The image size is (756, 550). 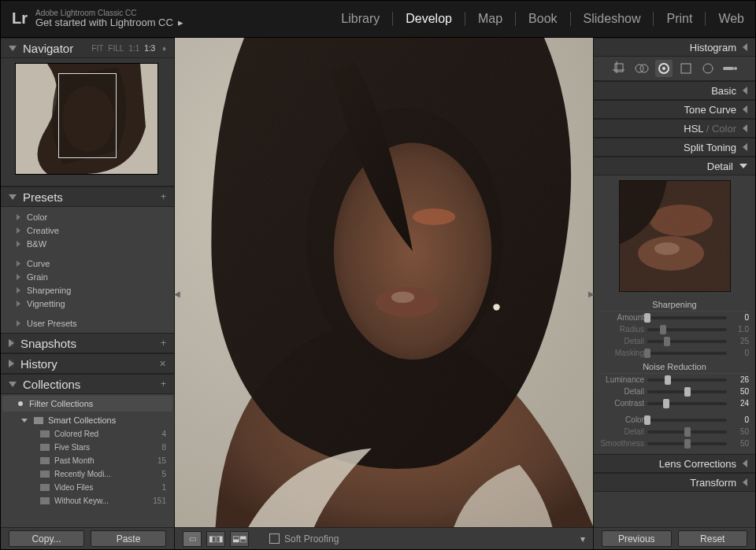 I want to click on nav-zoom-popup-icon: ♦, so click(x=163, y=49).